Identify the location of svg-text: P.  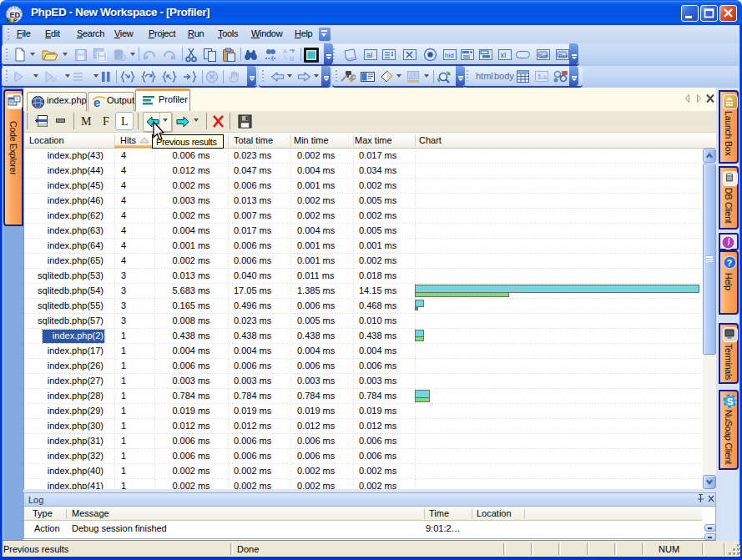
(15, 20).